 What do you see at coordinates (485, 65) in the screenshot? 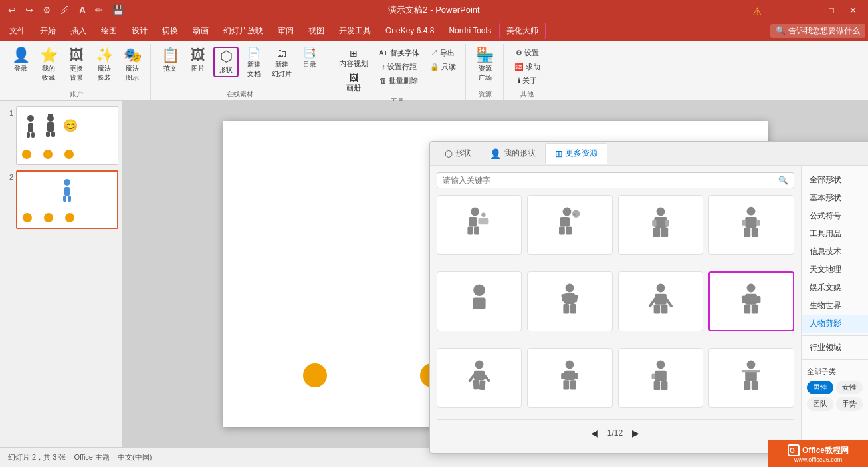
I see `resource-plaza-btn: 🏪 资源广场` at bounding box center [485, 65].